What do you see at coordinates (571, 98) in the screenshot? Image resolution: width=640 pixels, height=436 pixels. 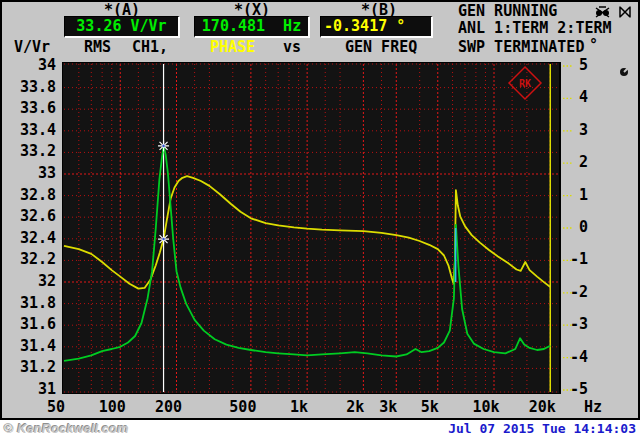 I see `y-right-tick: 4` at bounding box center [571, 98].